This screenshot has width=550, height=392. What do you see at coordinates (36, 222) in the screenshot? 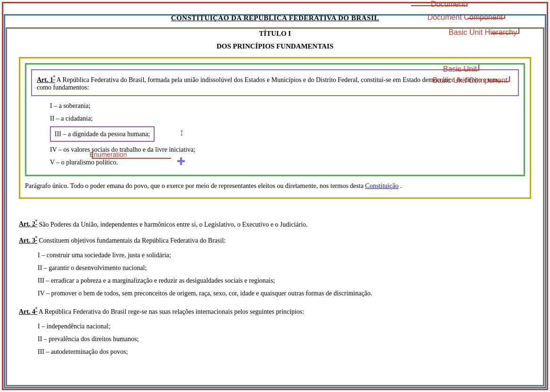
I see `art2-numero: º` at bounding box center [36, 222].